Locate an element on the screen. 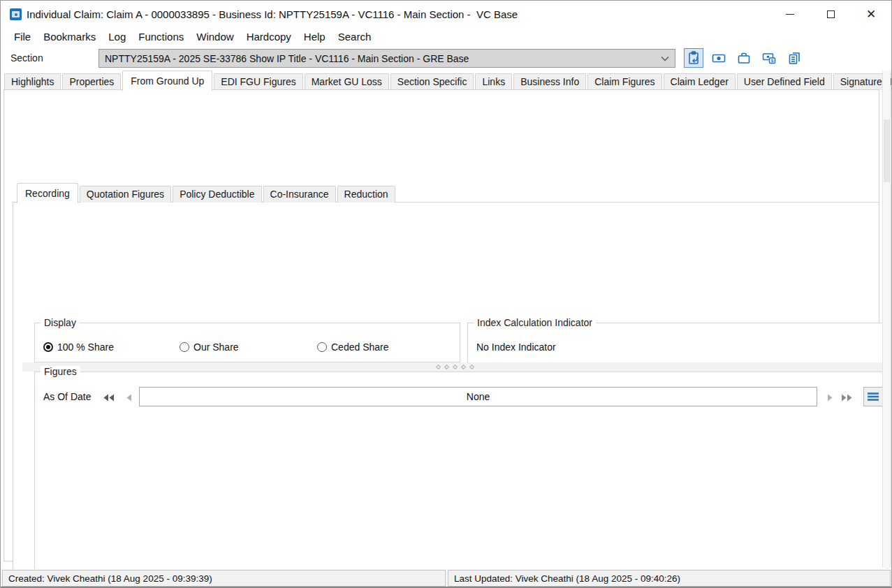 The image size is (892, 588). copy-pages-icon is located at coordinates (794, 58).